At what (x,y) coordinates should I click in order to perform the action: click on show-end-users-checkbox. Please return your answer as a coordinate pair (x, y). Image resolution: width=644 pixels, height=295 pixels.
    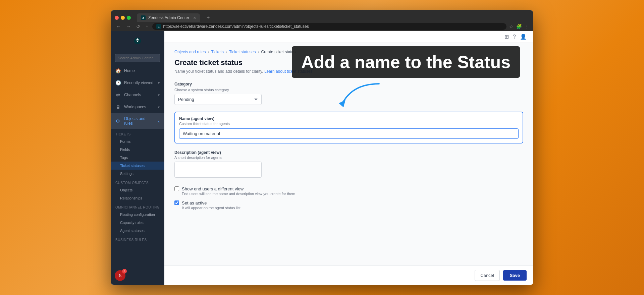
    Looking at the image, I should click on (177, 189).